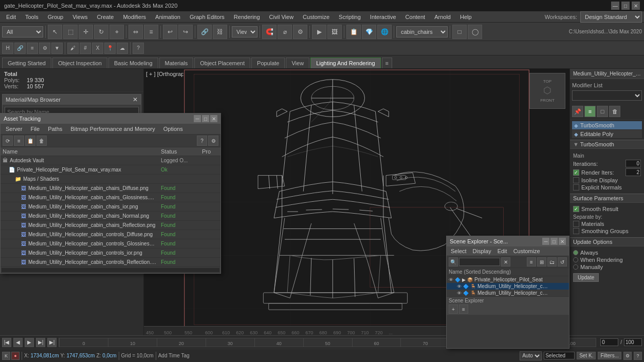  Describe the element at coordinates (23, 32) in the screenshot. I see `selection-filter-dropdown: All` at that location.